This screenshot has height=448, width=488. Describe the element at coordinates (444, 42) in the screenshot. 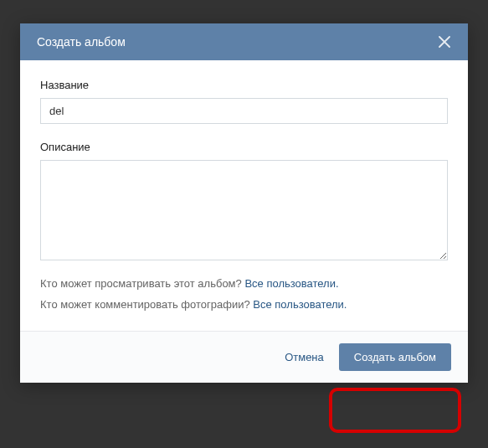

I see `close-icon` at that location.